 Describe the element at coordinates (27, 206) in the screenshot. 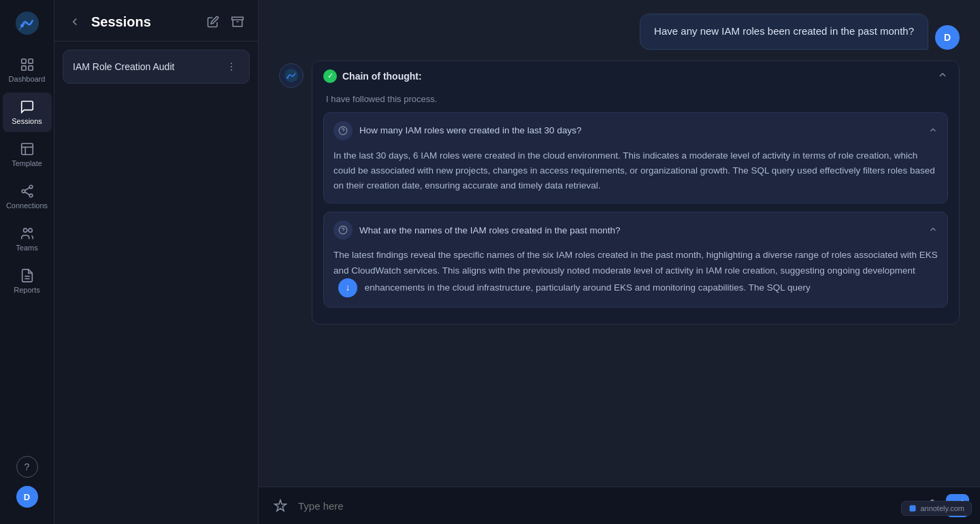

I see `sidebar-item-connections-label: Connections` at that location.